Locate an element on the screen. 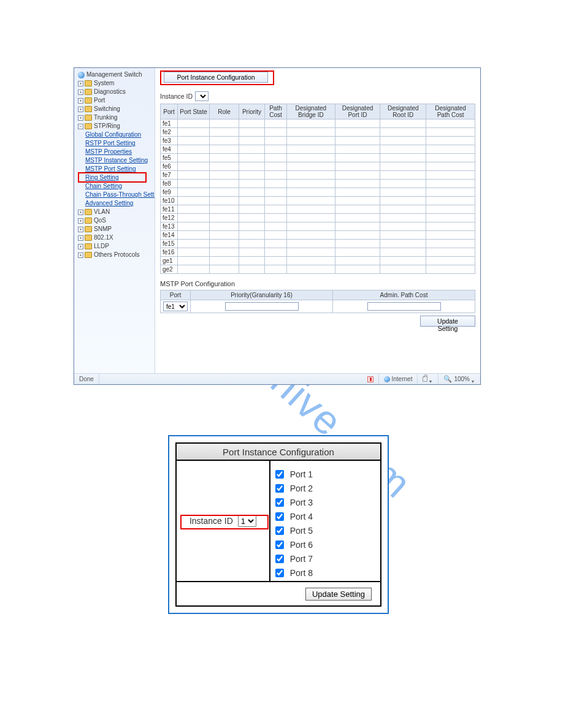  tree-link: Global Configuration is located at coordinates (113, 135).